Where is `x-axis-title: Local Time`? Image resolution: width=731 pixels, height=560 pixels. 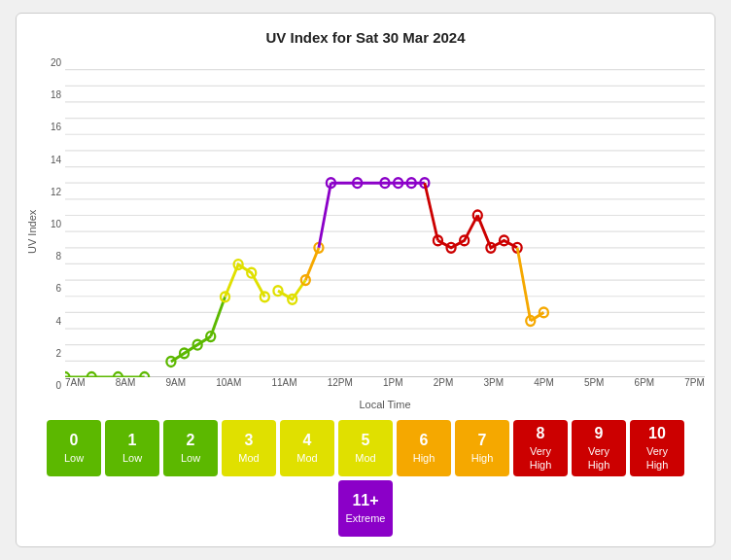 x-axis-title: Local Time is located at coordinates (385, 404).